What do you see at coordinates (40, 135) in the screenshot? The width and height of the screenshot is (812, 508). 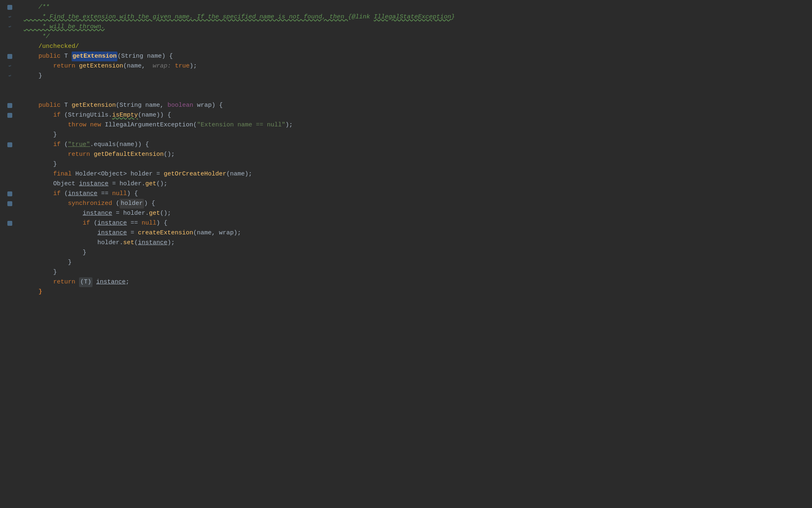 I see `indent-14: }` at bounding box center [40, 135].